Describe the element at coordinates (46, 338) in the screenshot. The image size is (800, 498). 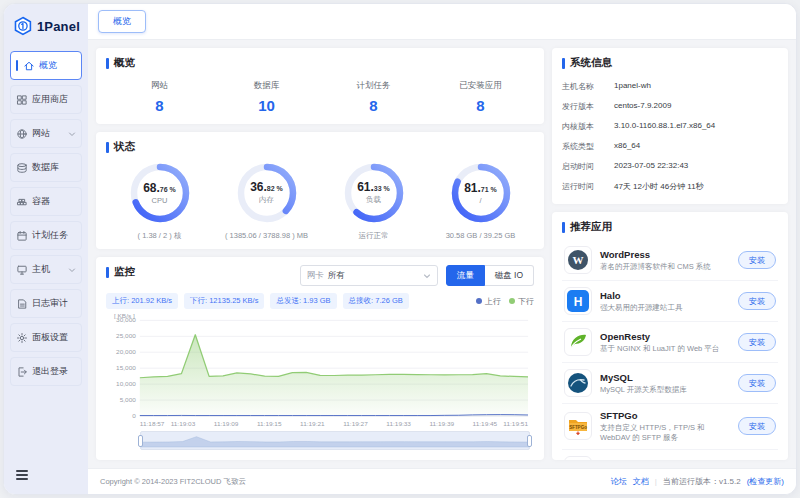
I see `sidebar-item-settings: 面板设置` at that location.